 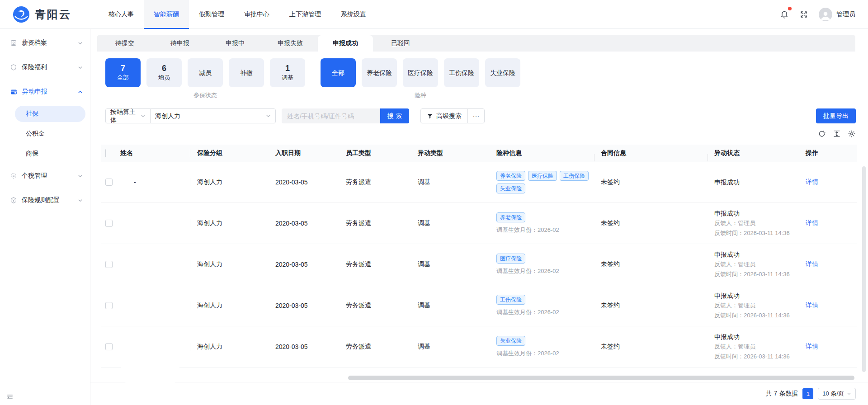 I want to click on insurance-card-pension: 养老保险, so click(x=379, y=73).